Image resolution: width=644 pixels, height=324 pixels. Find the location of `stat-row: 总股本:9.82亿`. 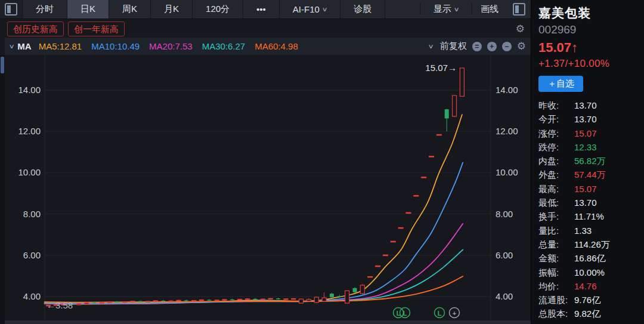

stat-row: 总股本:9.82亿 is located at coordinates (592, 314).